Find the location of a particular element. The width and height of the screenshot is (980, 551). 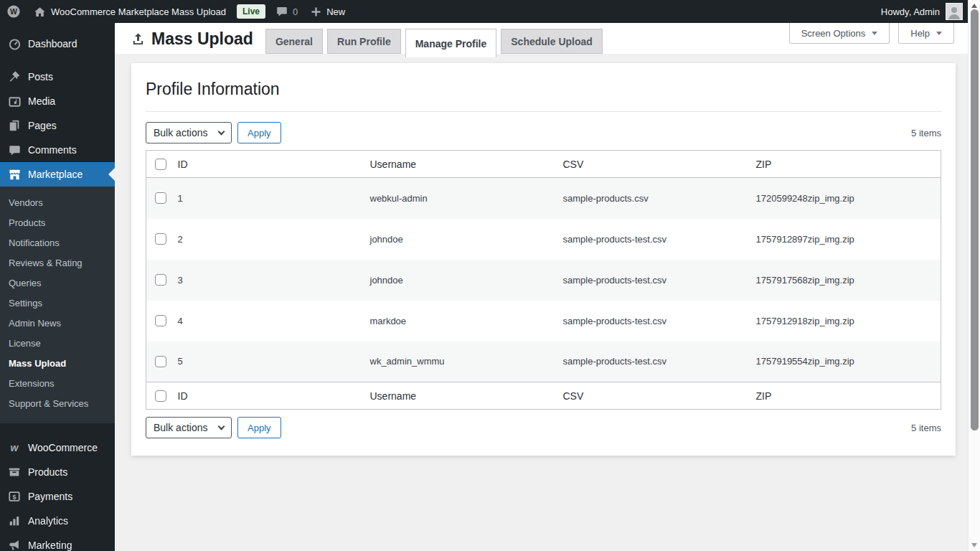

scrollbar-down-arrow is located at coordinates (974, 545).